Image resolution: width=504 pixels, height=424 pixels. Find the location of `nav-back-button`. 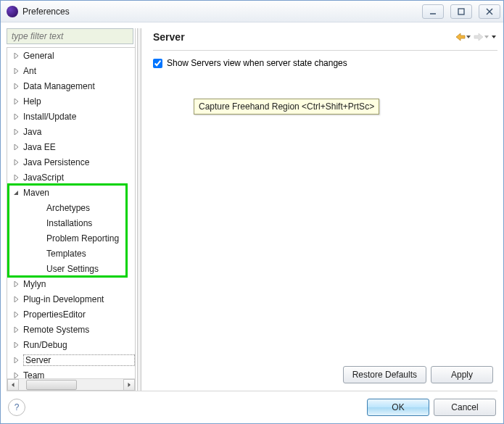

nav-back-button is located at coordinates (463, 37).